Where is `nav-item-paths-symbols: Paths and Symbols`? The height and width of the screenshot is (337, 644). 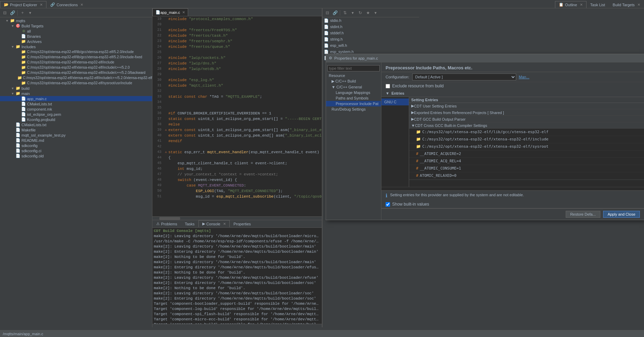 nav-item-paths-symbols: Paths and Symbols is located at coordinates (353, 98).